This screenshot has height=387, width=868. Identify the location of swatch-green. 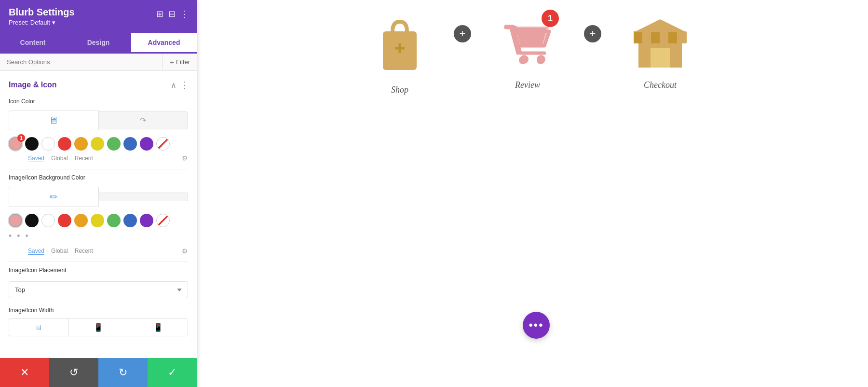
(114, 144).